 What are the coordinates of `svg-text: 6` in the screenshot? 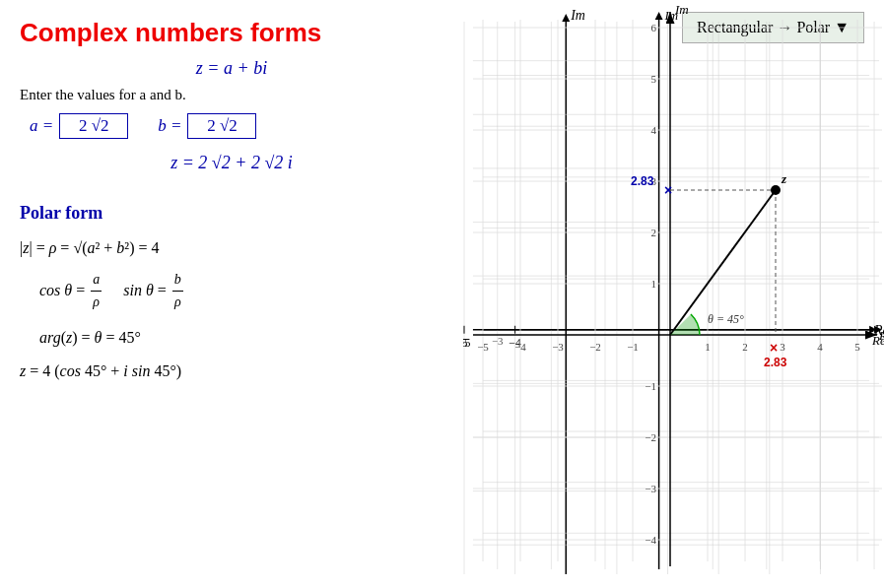 It's located at (654, 28).